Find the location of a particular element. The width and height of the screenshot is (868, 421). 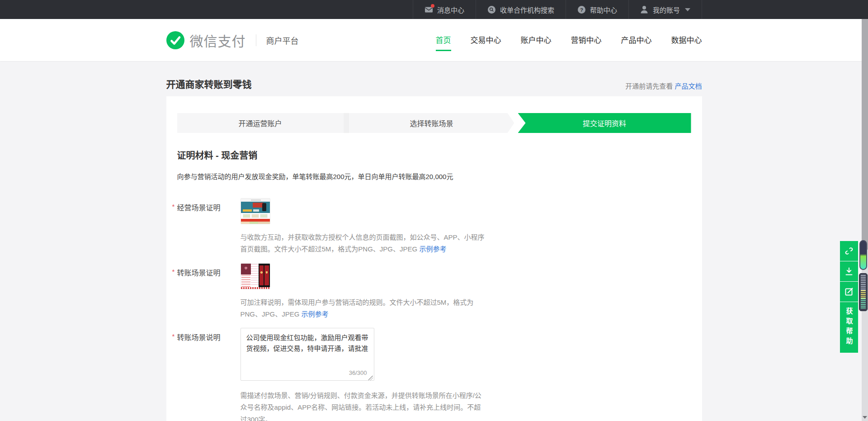

section-title: 证明材料 - 现金营销 is located at coordinates (434, 155).